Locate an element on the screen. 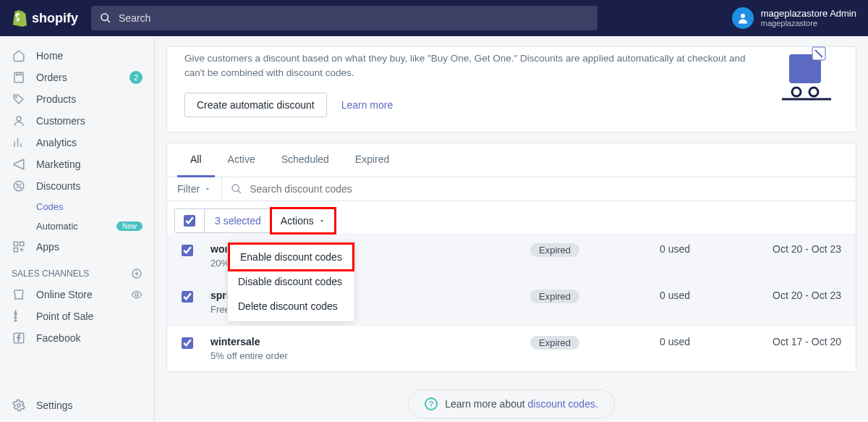 The width and height of the screenshot is (868, 422). selection-count: 3 selected is located at coordinates (239, 221).